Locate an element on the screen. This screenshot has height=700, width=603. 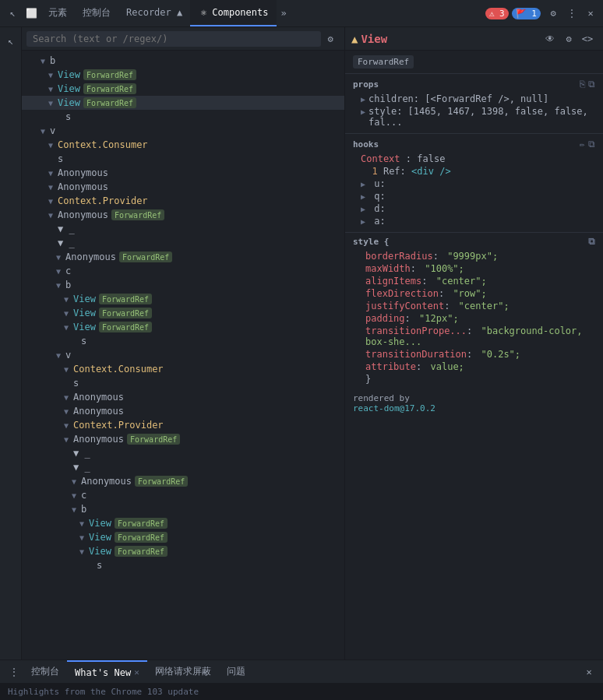
copy-style-icon: ⧉ is located at coordinates (592, 241).